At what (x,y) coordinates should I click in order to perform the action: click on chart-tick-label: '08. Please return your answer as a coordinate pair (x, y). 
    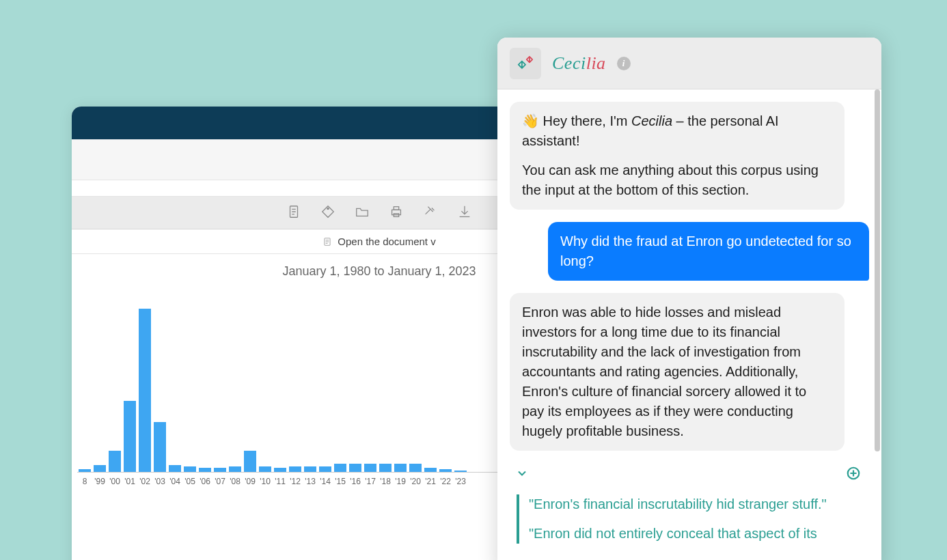
    Looking at the image, I should click on (235, 481).